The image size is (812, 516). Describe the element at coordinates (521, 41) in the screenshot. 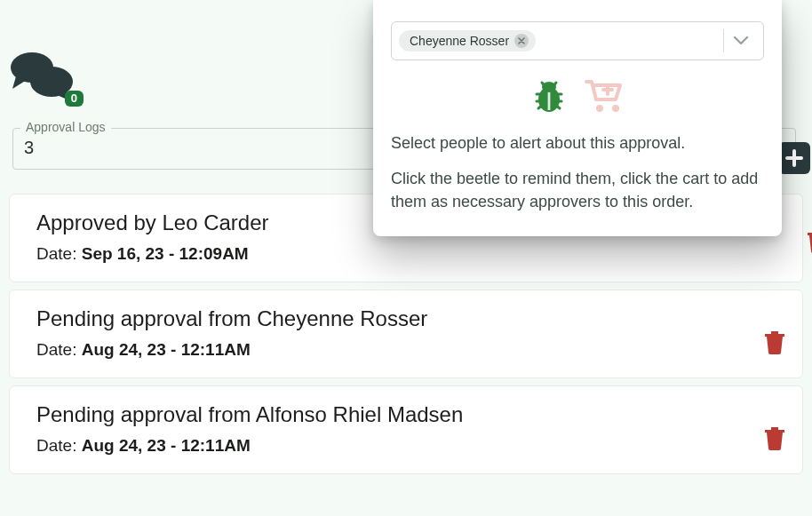

I see `close-icon` at that location.